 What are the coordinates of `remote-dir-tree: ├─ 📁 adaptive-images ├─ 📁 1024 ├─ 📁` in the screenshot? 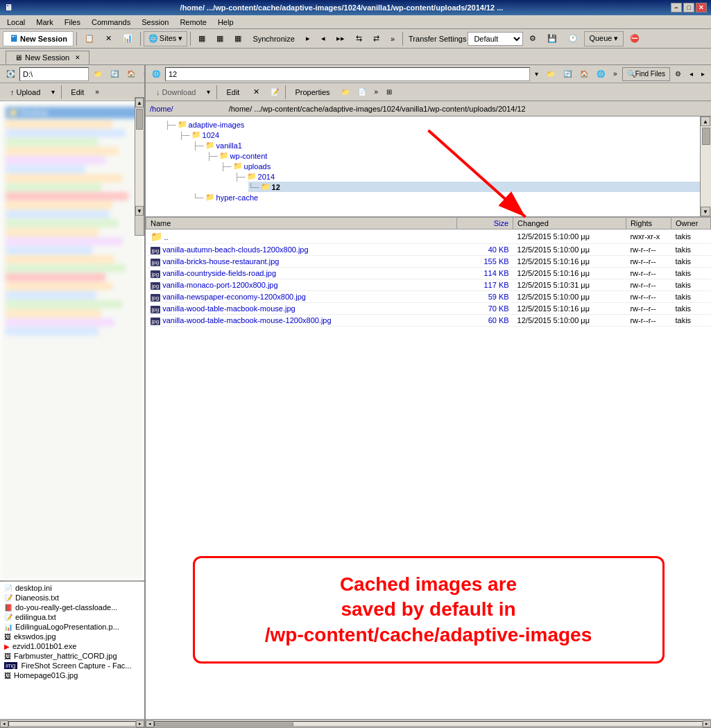 It's located at (429, 166).